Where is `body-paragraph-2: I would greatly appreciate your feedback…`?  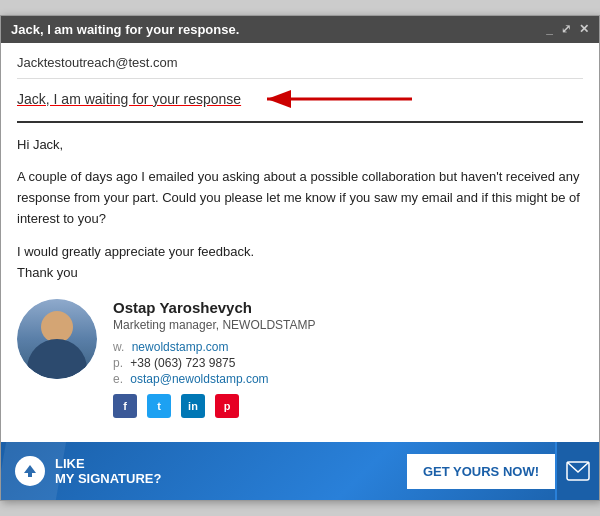 body-paragraph-2: I would greatly appreciate your feedback… is located at coordinates (300, 263).